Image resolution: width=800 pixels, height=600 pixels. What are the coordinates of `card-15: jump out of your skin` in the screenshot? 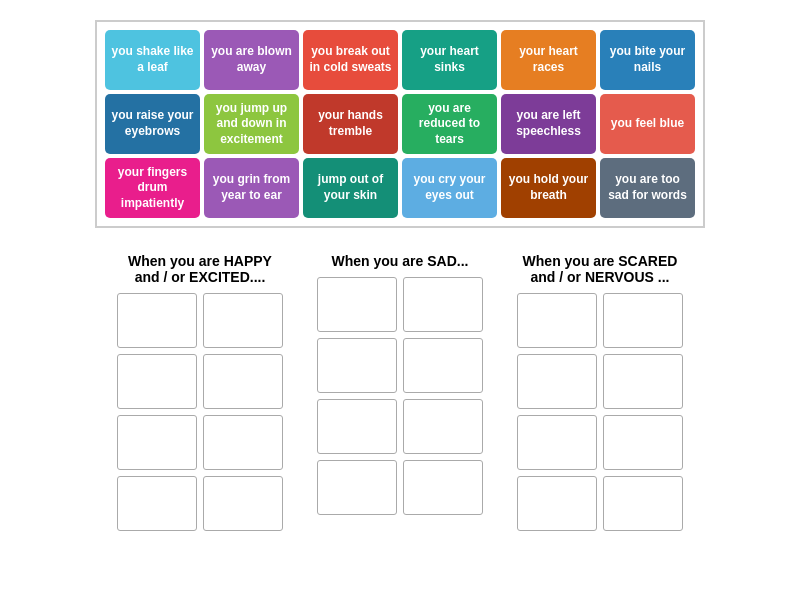 It's located at (350, 188).